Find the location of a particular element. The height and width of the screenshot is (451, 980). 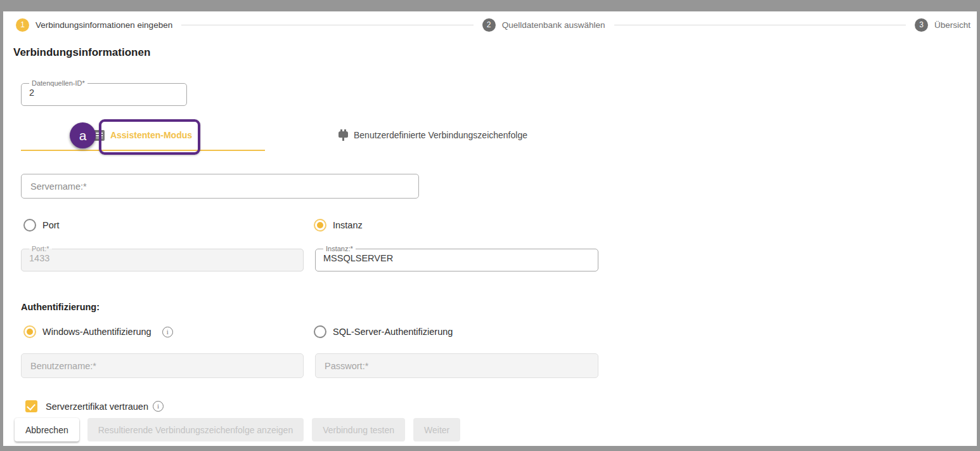

stepper: 1 Verbindungsinformationen eingeben 2 Qu… is located at coordinates (493, 25).